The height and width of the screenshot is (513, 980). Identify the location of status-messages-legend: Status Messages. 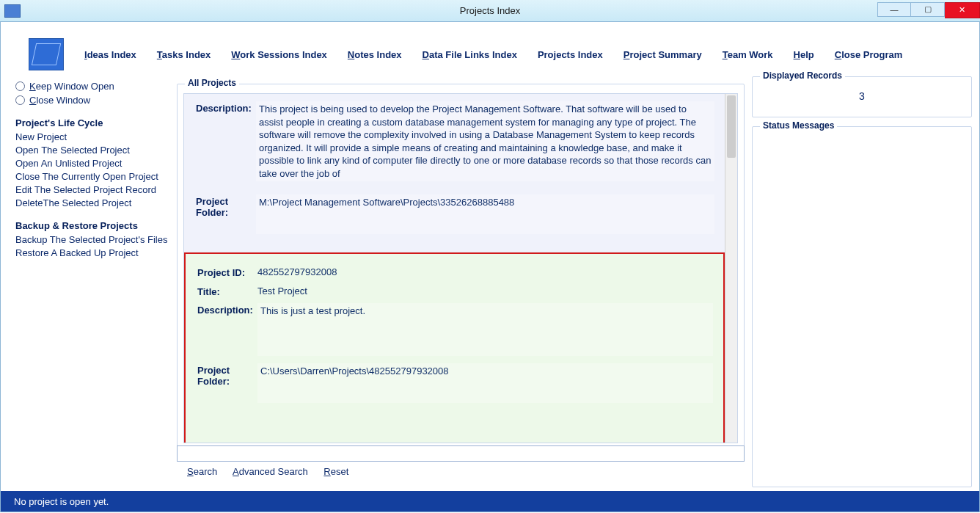
(798, 125).